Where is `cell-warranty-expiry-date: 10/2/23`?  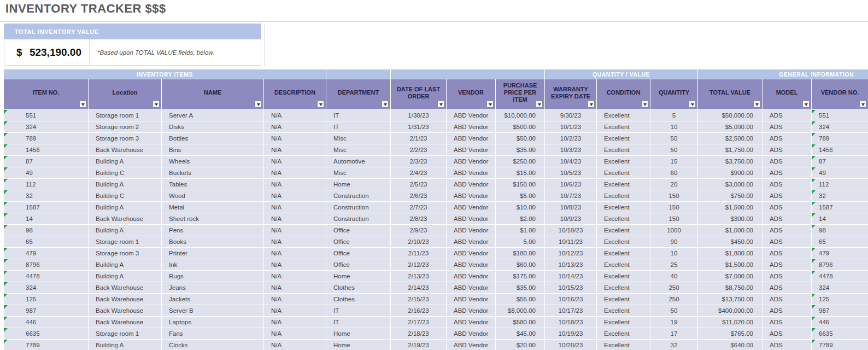
cell-warranty-expiry-date: 10/2/23 is located at coordinates (571, 138).